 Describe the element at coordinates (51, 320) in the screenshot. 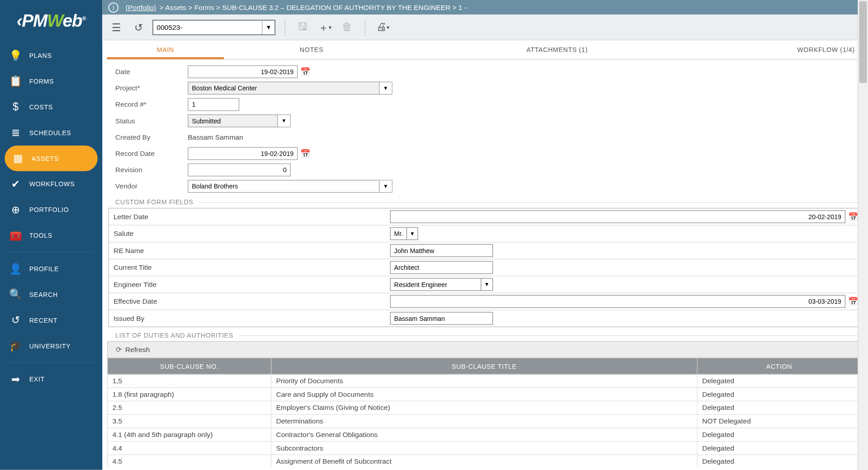

I see `sidebar-item-recent: ↺RECENT` at that location.